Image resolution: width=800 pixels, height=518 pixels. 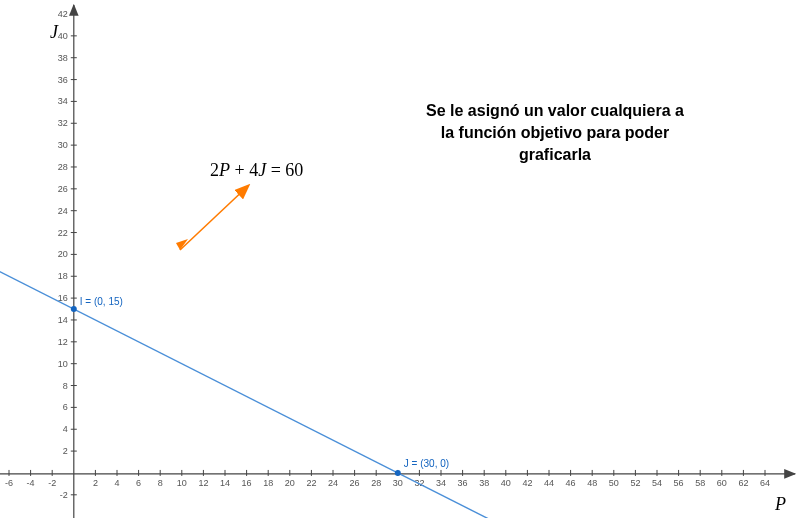 I want to click on svg-text: 46, so click(x=571, y=483).